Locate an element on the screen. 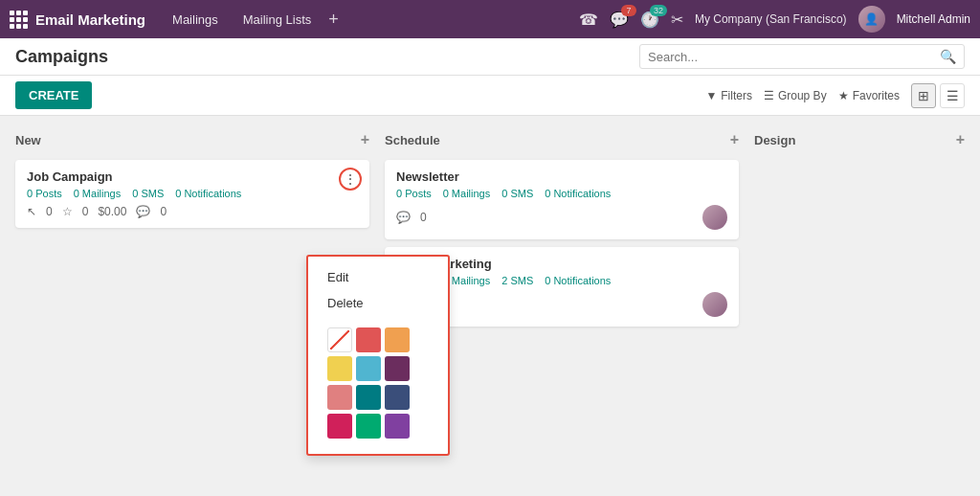 Image resolution: width=980 pixels, height=496 pixels. filters-button: ▼ Filters is located at coordinates (729, 96).